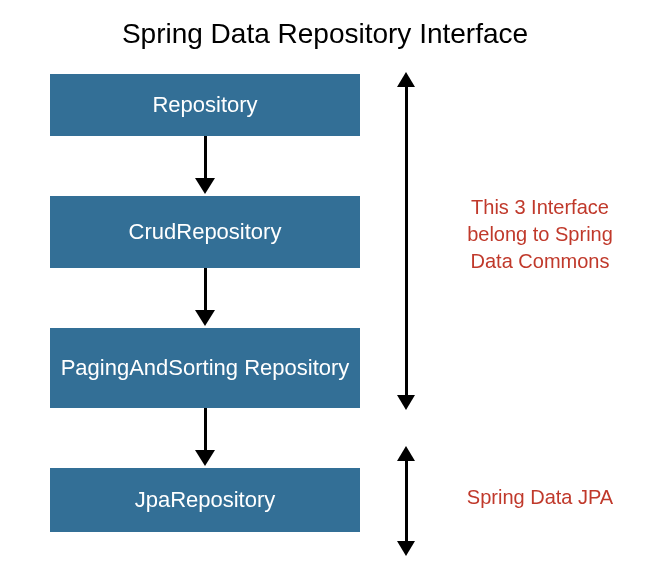 The width and height of the screenshot is (650, 576). I want to click on bracket-commons, so click(406, 241).